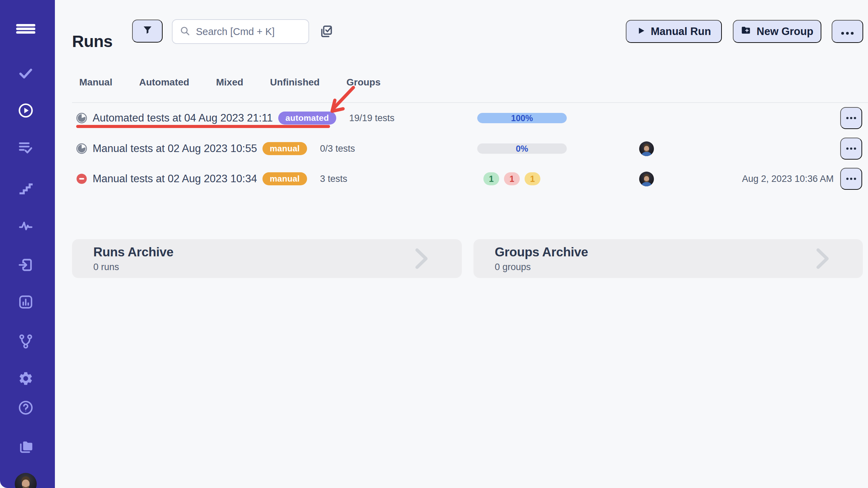  Describe the element at coordinates (241, 32) in the screenshot. I see `search-box` at that location.